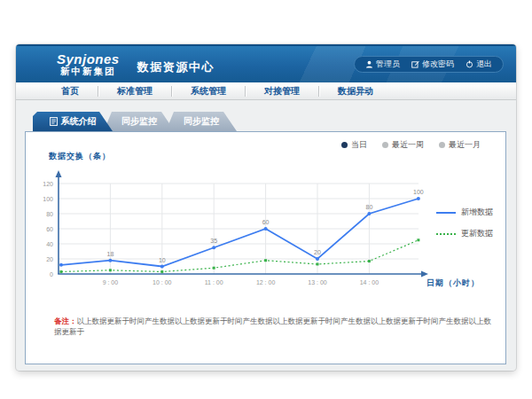 This screenshot has width=532, height=399. Describe the element at coordinates (484, 64) in the screenshot. I see `logout-label: 退出` at that location.